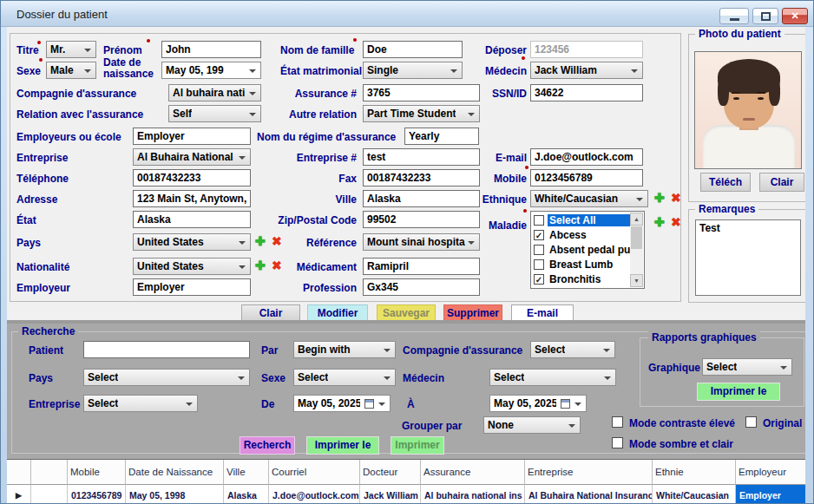  I want to click on date-naissance-select: May 05, 199, so click(212, 70).